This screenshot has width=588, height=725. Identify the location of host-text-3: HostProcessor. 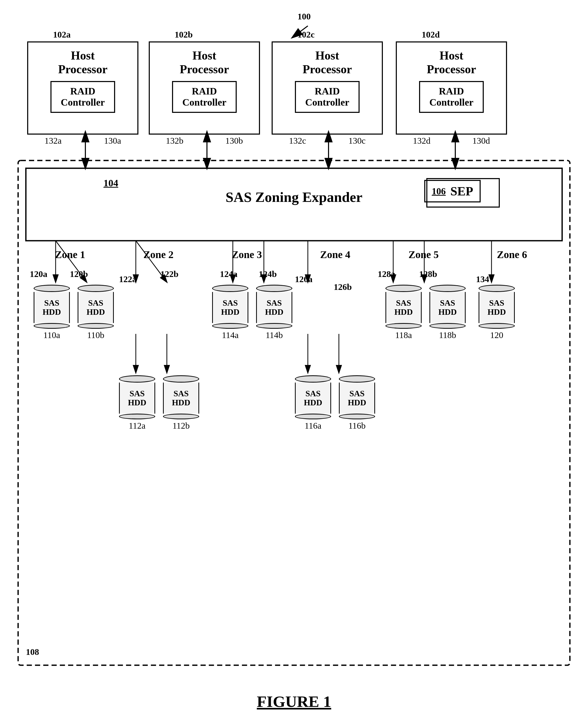
(327, 62).